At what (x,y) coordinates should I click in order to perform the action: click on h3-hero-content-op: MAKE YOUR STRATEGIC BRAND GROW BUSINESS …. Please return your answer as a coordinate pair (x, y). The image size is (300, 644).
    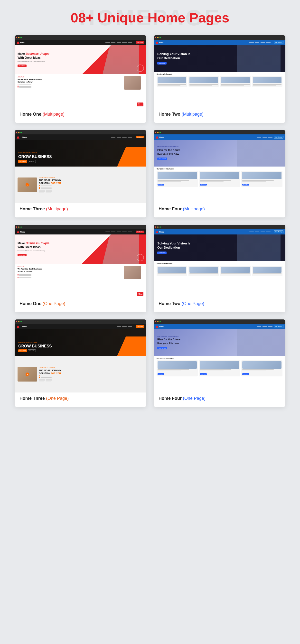
    Looking at the image, I should click on (35, 348).